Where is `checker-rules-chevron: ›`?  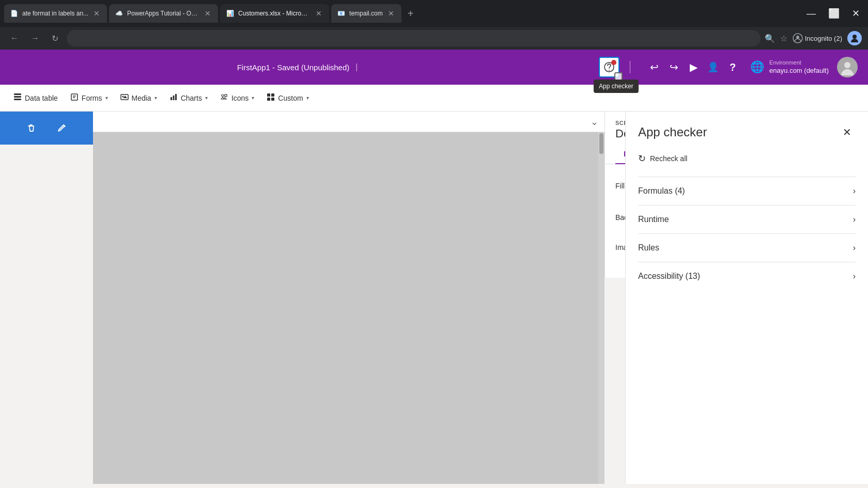
checker-rules-chevron: › is located at coordinates (855, 248).